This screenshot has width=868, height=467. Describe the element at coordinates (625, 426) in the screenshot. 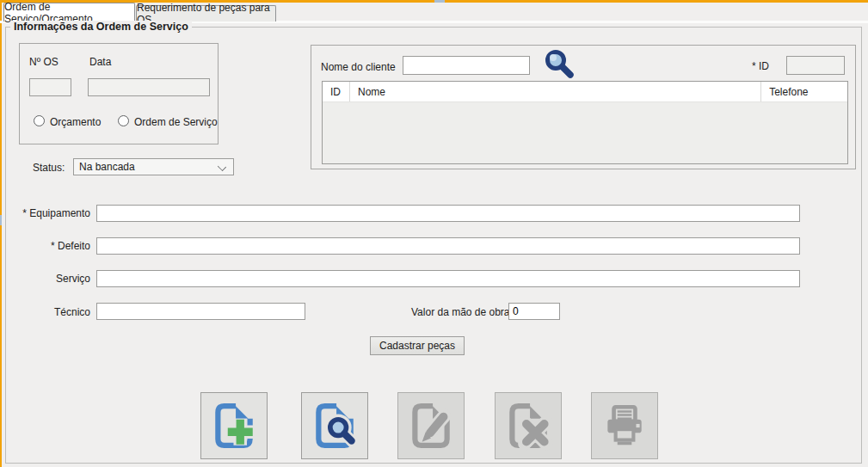

I see `printer-icon` at that location.